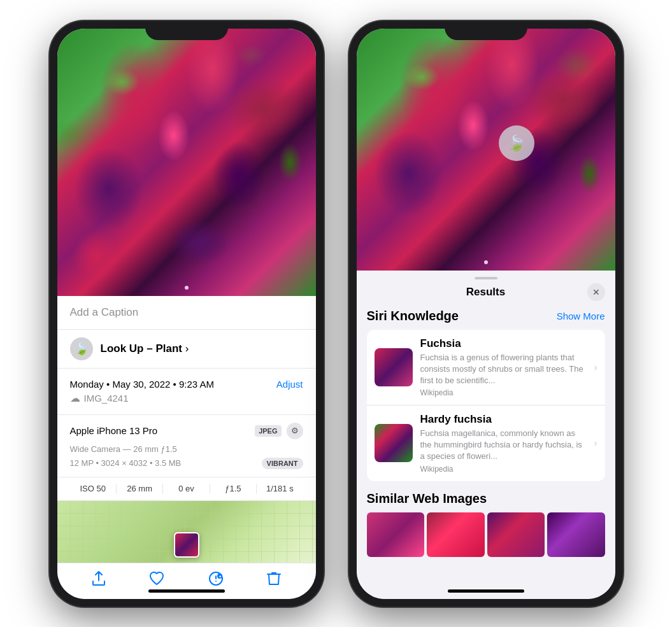  I want to click on siri-knowledge-title: Siri Knowledge, so click(413, 316).